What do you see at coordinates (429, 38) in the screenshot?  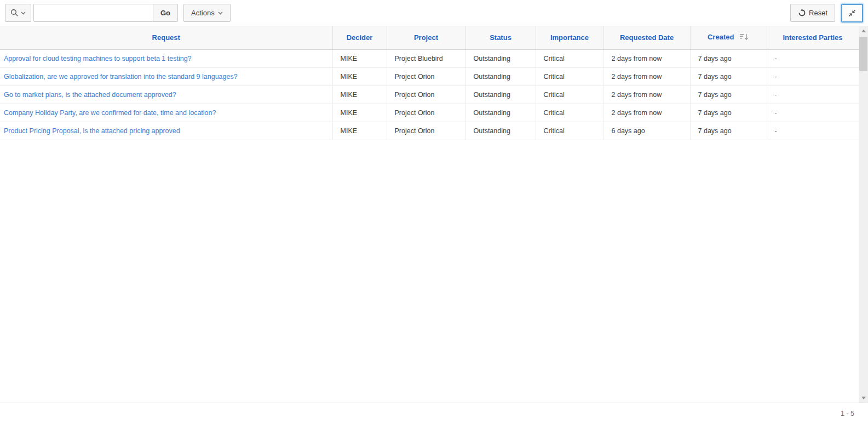 I see `table-header-row: Request Decider Project Status Importanc…` at bounding box center [429, 38].